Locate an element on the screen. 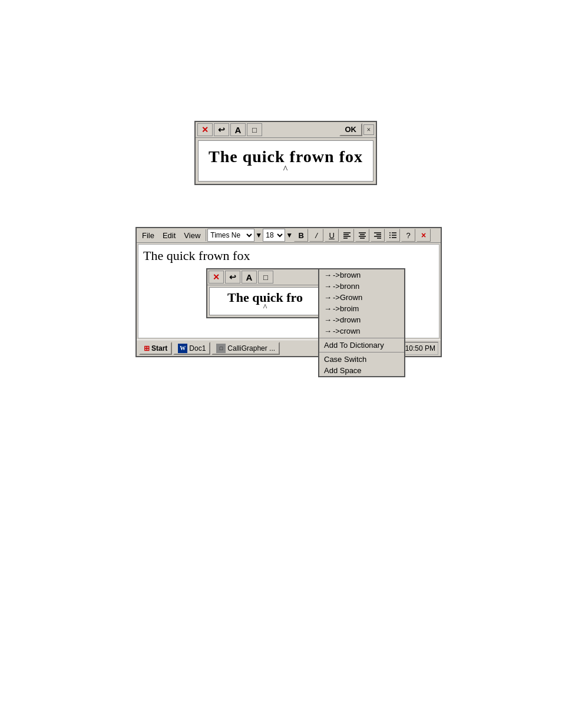 Image resolution: width=562 pixels, height=728 pixels. clock: 10:50 PM is located at coordinates (421, 348).